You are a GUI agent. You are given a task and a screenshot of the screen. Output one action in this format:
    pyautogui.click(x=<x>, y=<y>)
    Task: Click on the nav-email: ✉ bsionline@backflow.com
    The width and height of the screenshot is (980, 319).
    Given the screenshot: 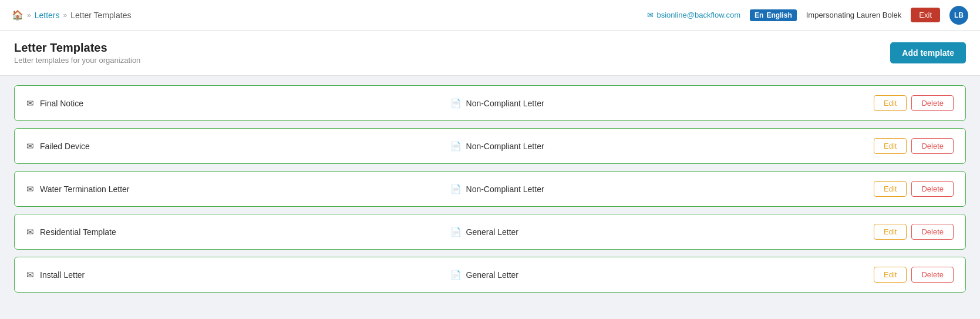 What is the action you would take?
    pyautogui.click(x=694, y=15)
    